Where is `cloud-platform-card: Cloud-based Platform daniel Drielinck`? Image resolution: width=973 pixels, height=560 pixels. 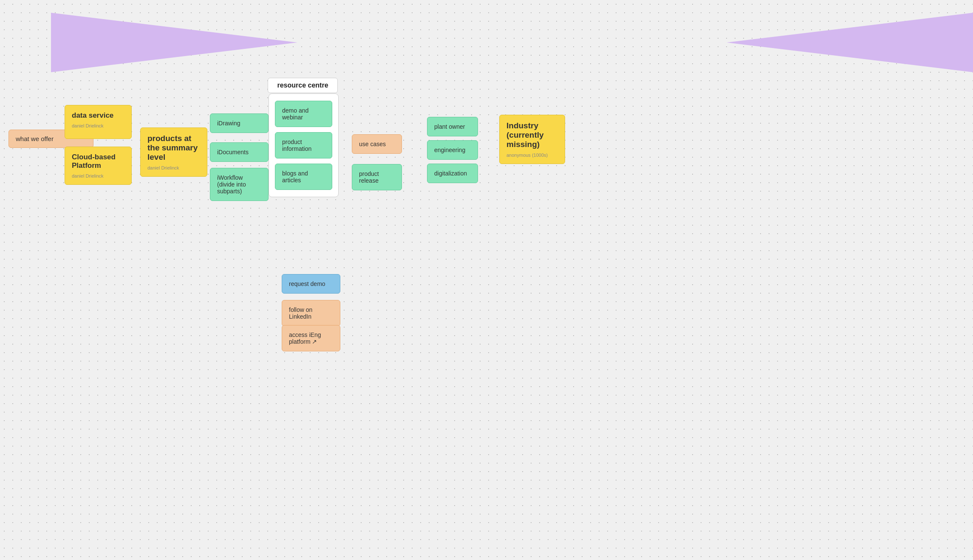 cloud-platform-card: Cloud-based Platform daniel Drielinck is located at coordinates (98, 166).